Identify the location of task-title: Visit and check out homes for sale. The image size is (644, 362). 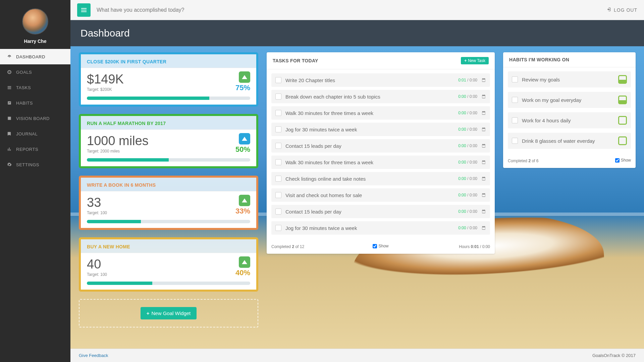
(370, 195).